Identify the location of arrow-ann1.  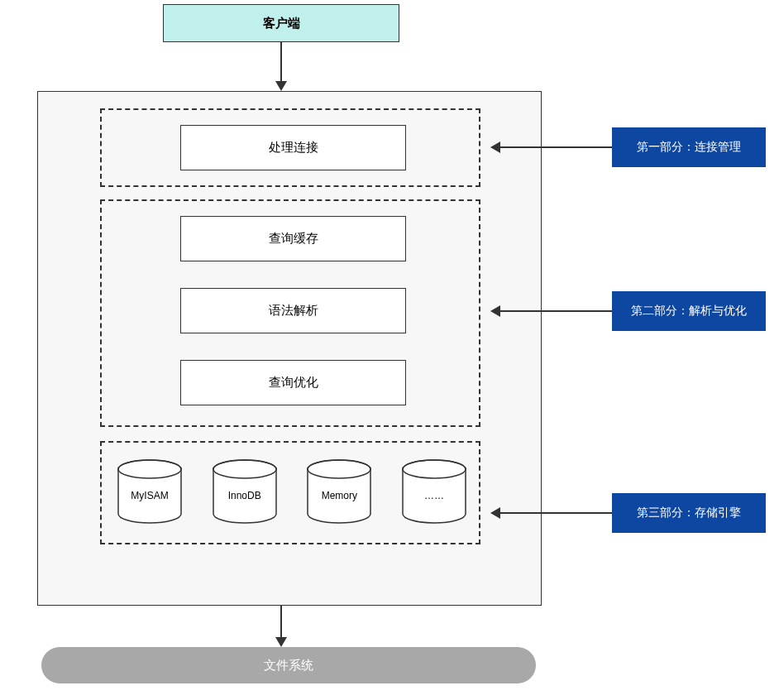
(551, 147).